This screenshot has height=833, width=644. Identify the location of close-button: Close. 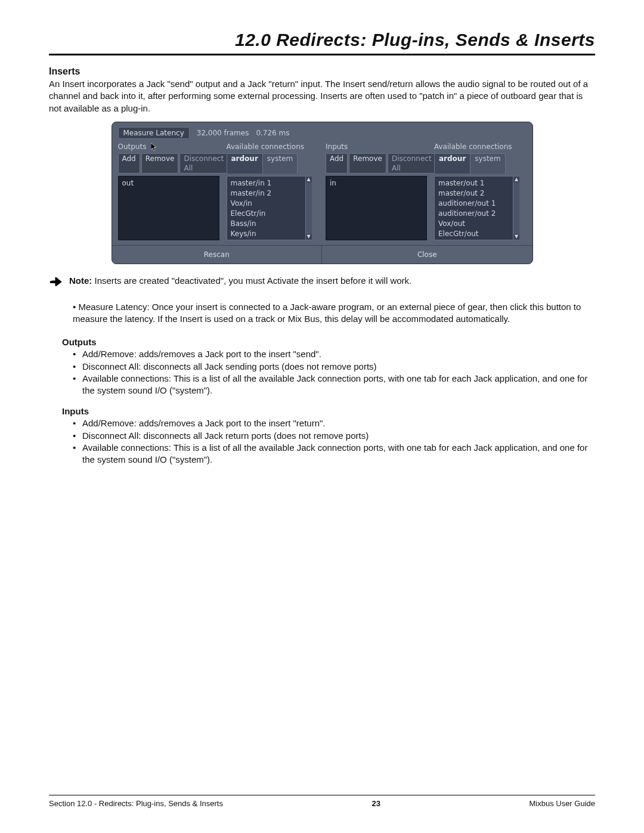
(427, 255).